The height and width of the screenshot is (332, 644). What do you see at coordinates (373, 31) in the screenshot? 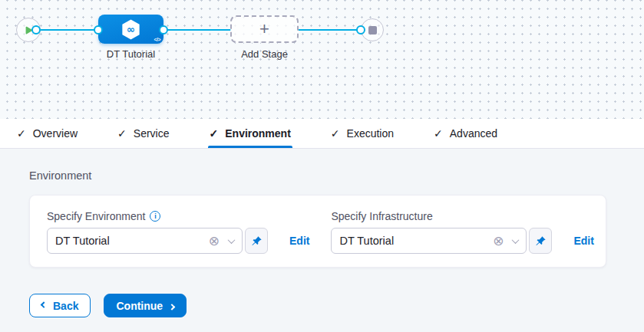
I see `stop-icon` at bounding box center [373, 31].